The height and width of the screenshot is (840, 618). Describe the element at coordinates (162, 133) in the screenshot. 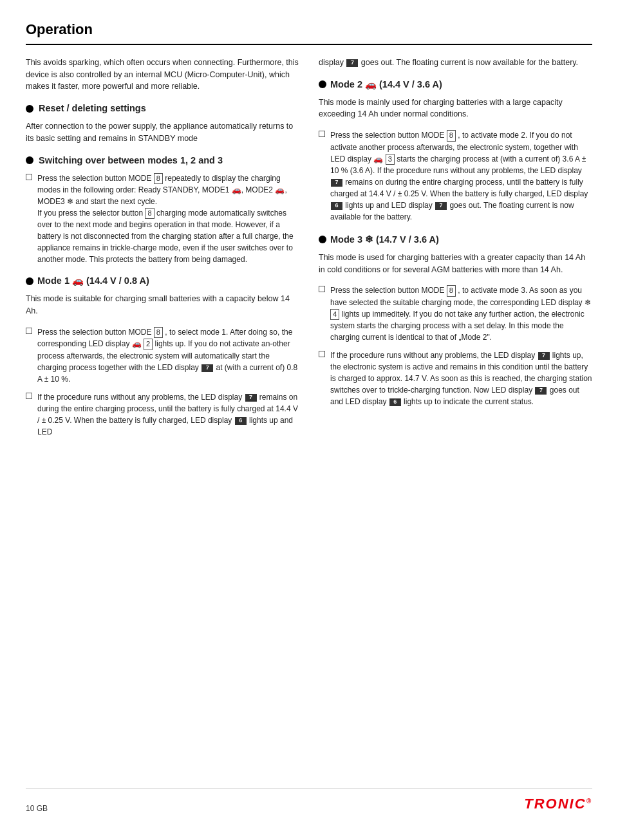

I see `reset-body: After connection to the power supply, th…` at that location.